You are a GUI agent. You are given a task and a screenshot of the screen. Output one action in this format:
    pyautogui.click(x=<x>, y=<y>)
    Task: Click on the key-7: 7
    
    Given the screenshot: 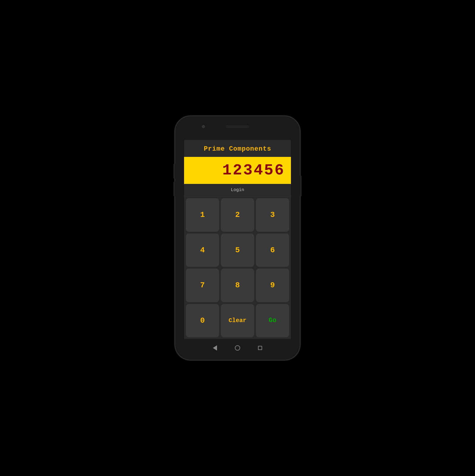 What is the action you would take?
    pyautogui.click(x=202, y=285)
    